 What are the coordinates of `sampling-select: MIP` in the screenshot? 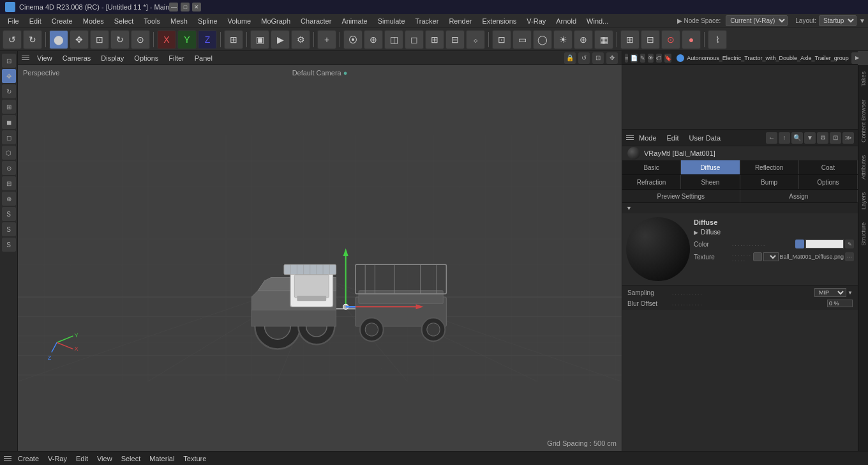 It's located at (830, 293).